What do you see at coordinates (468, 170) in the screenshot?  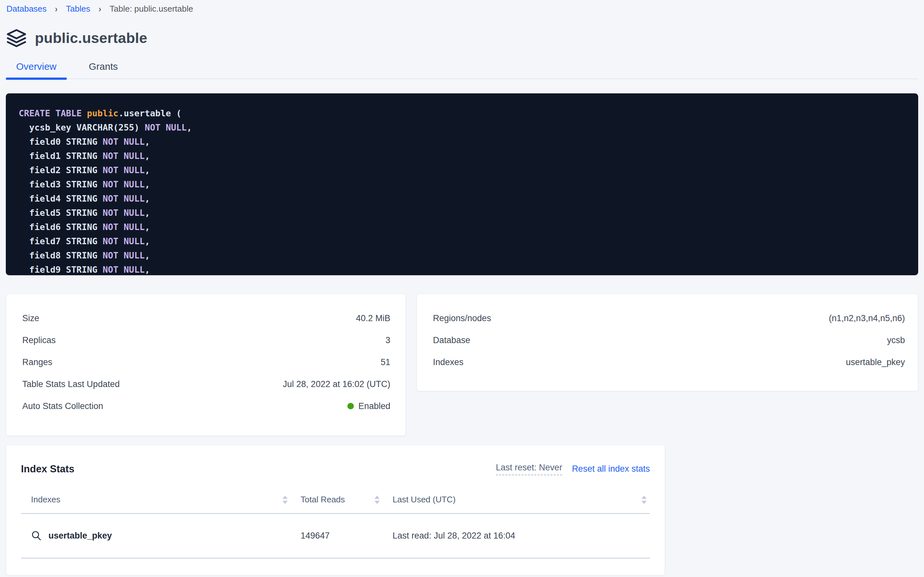 I see `sql-line: field2 STRING NOT NULL,` at bounding box center [468, 170].